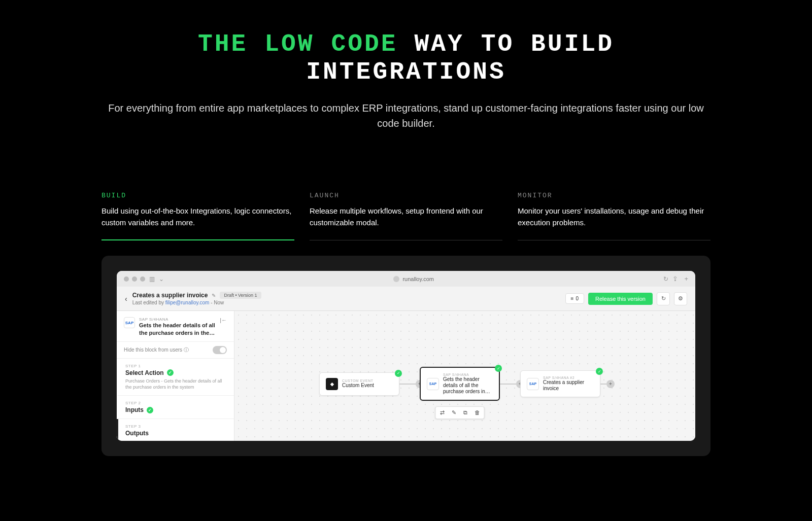 Image resolution: width=812 pixels, height=521 pixels. What do you see at coordinates (406, 116) in the screenshot?
I see `hero-subtitle: For everything from entire app marketpla…` at bounding box center [406, 116].